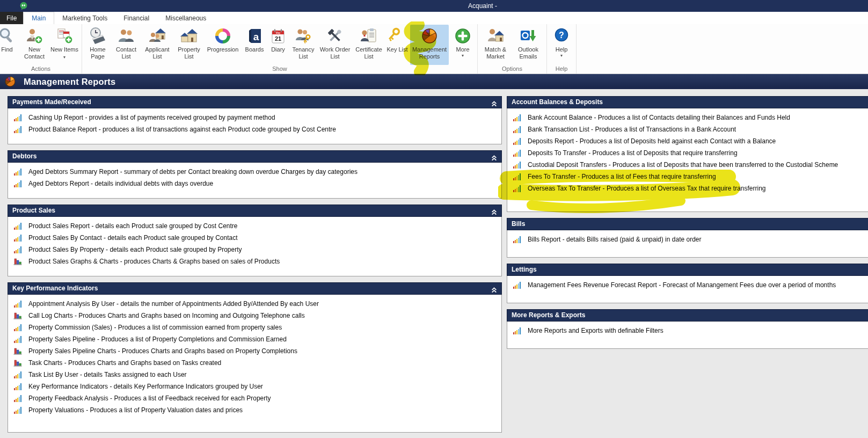 The image size is (868, 438). What do you see at coordinates (254, 398) in the screenshot?
I see `report-item-property-feedback-analysis: Property Feedback Analysis - Produces a …` at bounding box center [254, 398].